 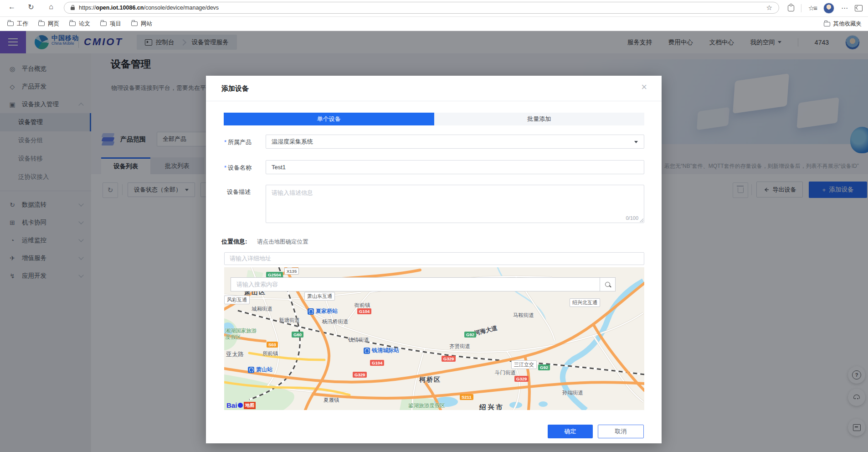 What do you see at coordinates (416, 285) in the screenshot?
I see `map-search-input: 请输入搜索内容` at bounding box center [416, 285].